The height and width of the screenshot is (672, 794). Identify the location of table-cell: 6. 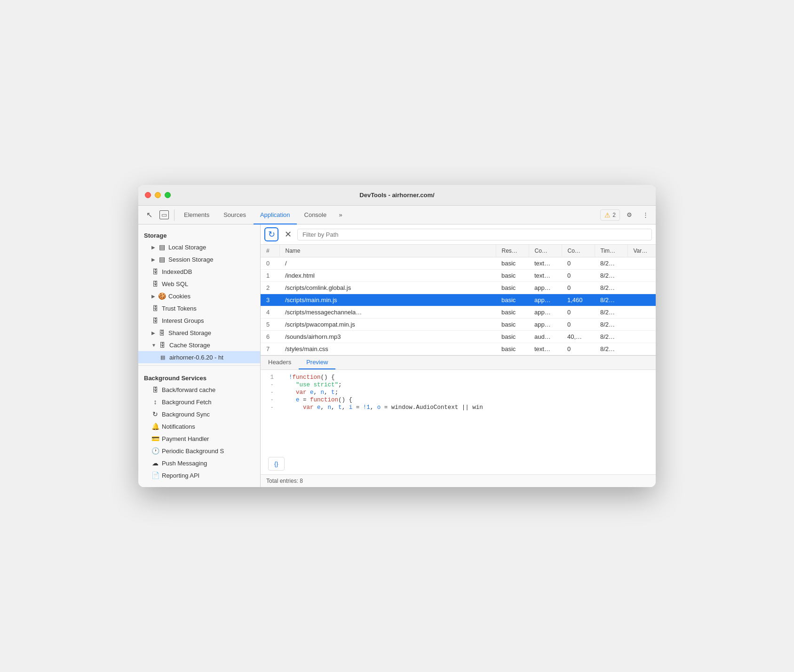
(270, 337).